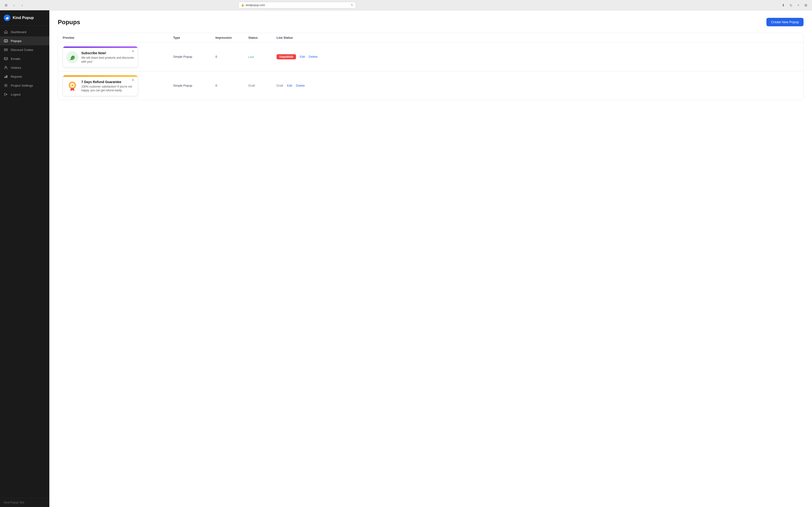 This screenshot has height=507, width=812. What do you see at coordinates (72, 86) in the screenshot?
I see `award-icon` at bounding box center [72, 86].